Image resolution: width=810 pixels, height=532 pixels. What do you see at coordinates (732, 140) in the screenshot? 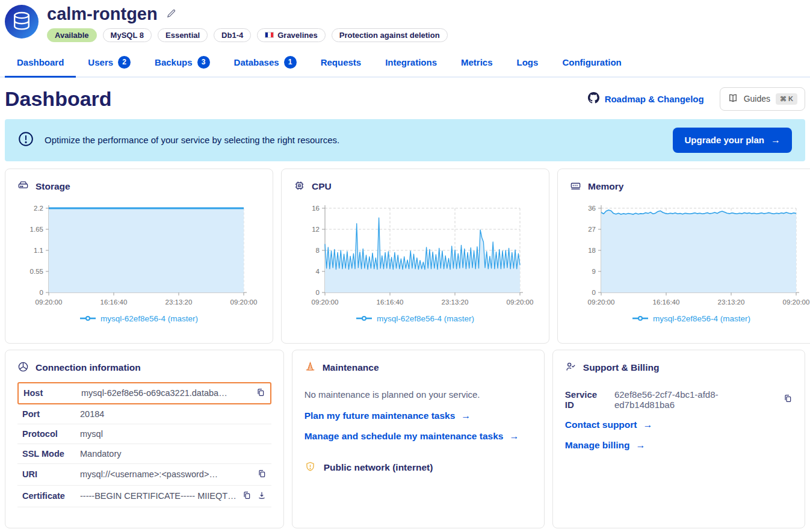
I see `upgrade-plan-button: Upgrade your plan →` at bounding box center [732, 140].